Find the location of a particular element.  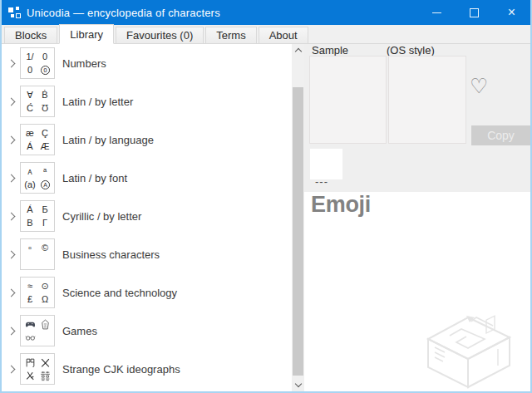

cjk-x-icon is located at coordinates (45, 362).